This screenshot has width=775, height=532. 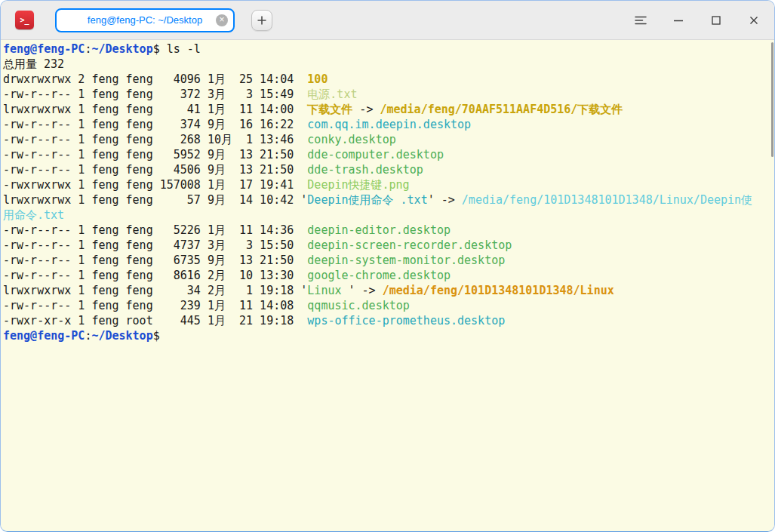 I want to click on terminal-text-segment: -rw-r--r-- 1 feng feng 5952 9月 13 21:50, so click(x=155, y=155).